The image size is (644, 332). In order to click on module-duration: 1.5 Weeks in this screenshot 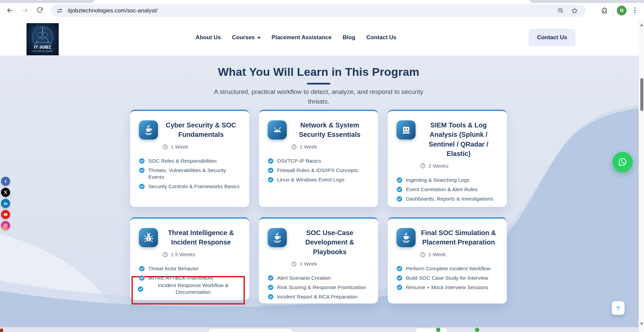, I will do `click(201, 255)`.